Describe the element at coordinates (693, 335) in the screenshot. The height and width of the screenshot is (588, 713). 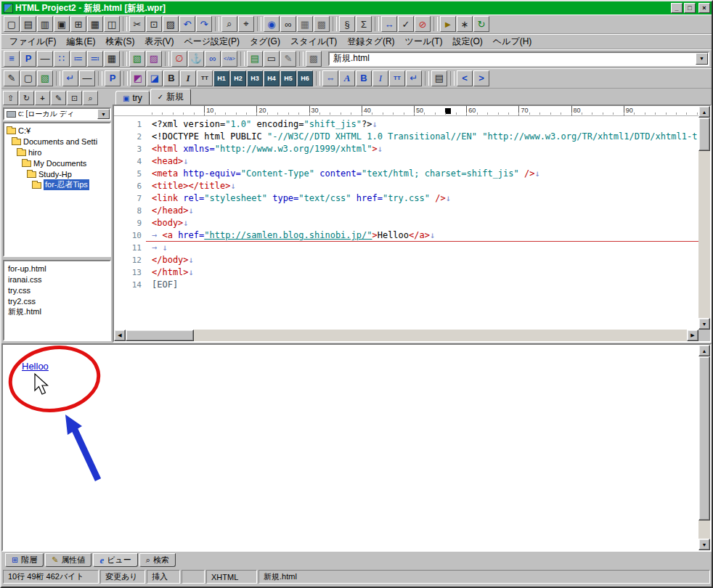
I see `scroll-right-icon: ▶` at that location.